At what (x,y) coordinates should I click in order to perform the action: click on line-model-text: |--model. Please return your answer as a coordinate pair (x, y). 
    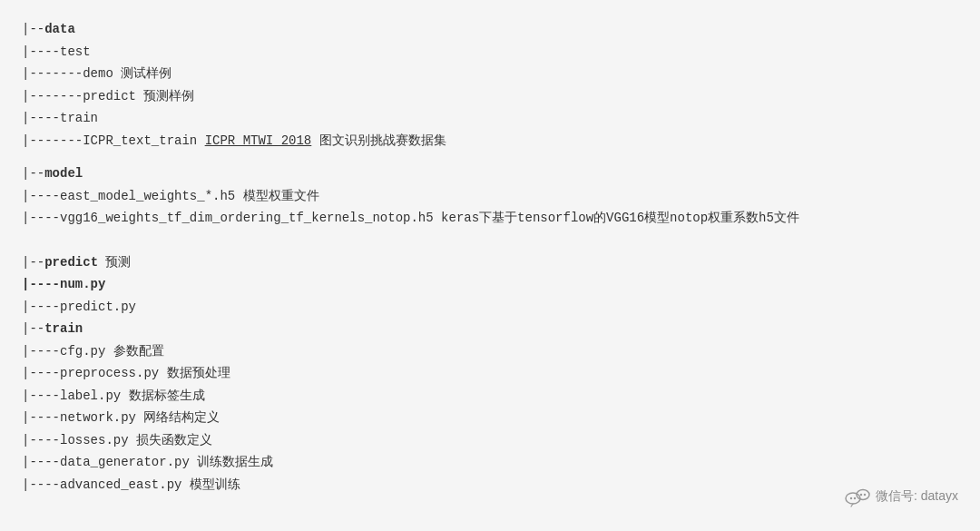
    Looking at the image, I should click on (53, 174).